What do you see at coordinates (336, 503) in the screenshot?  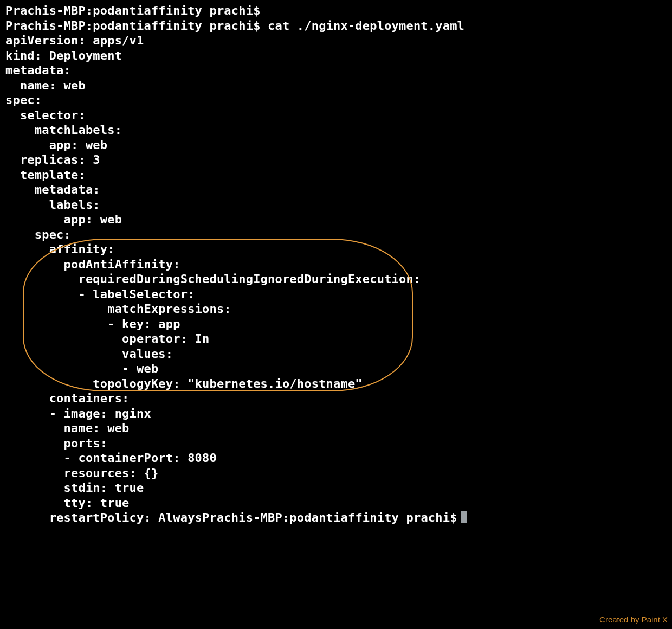 I see `yaml-line: tty: true` at bounding box center [336, 503].